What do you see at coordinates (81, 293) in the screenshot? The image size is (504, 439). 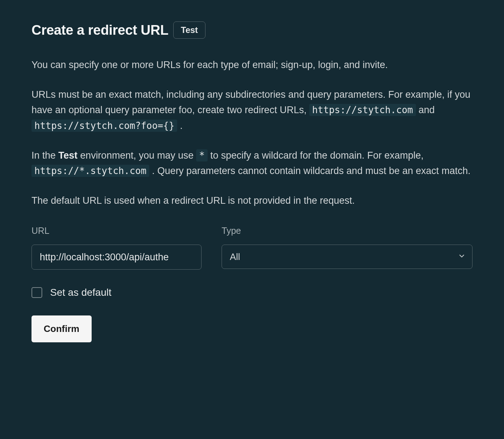 I see `set-default-label: Set as default` at bounding box center [81, 293].